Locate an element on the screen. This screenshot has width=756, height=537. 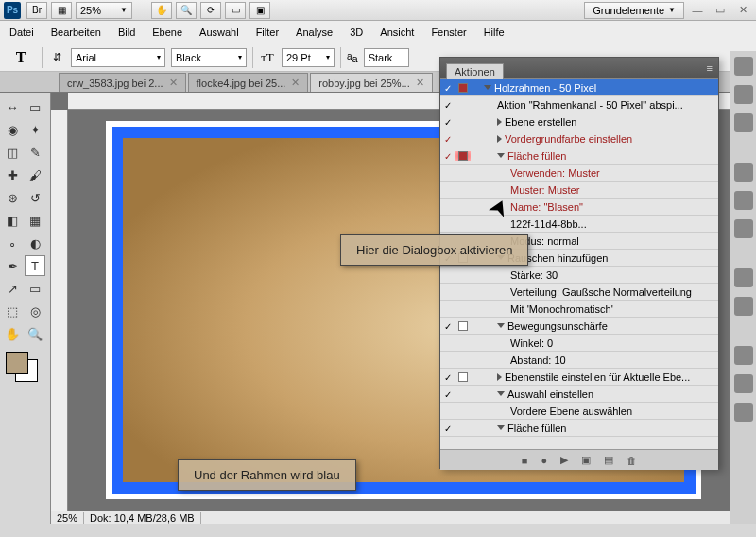
marquee-tool: ▭ is located at coordinates (35, 107).